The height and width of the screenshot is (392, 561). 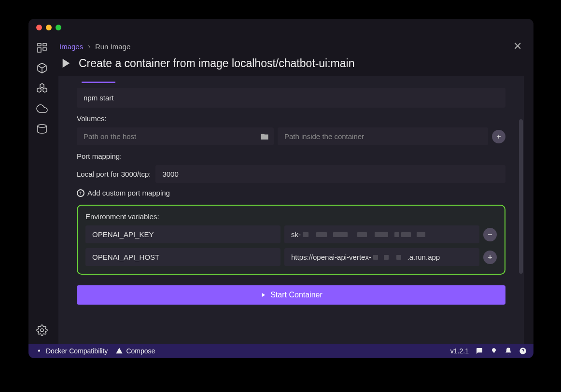 I want to click on volume-host-path-input, so click(x=175, y=136).